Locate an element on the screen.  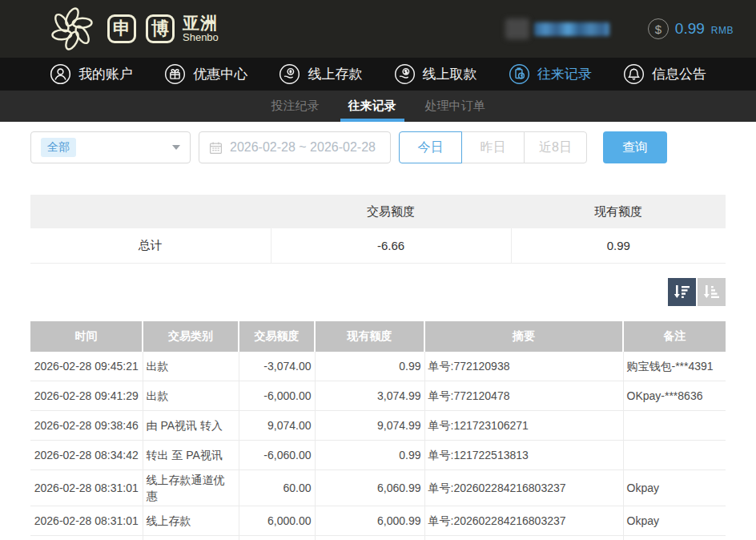
table-row-partial is located at coordinates (378, 538).